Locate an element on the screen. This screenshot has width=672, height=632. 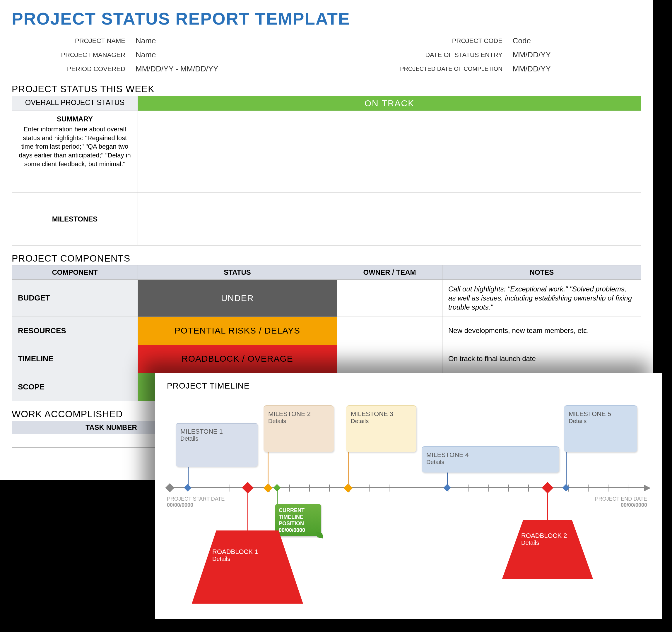
col-component: COMPONENT is located at coordinates (75, 273).